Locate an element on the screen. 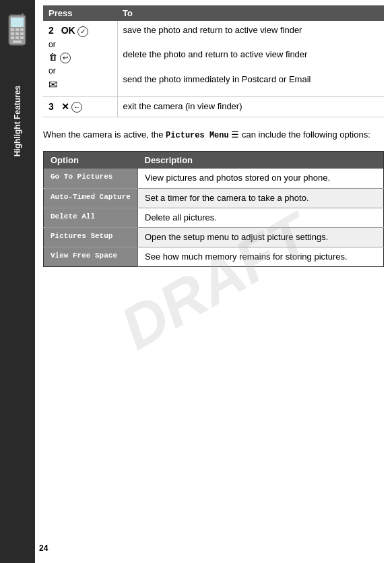  press-header: Press is located at coordinates (80, 13).